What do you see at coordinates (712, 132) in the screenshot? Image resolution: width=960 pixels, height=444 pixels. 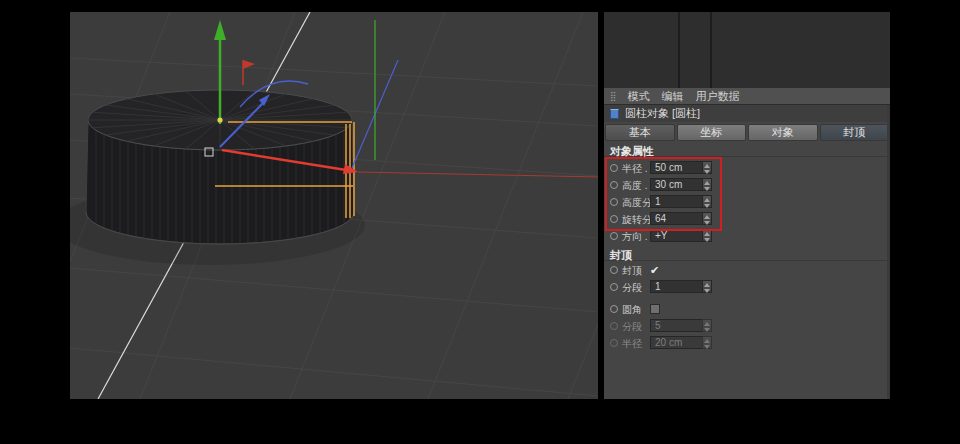 I see `tab-coordinates: 坐标` at bounding box center [712, 132].